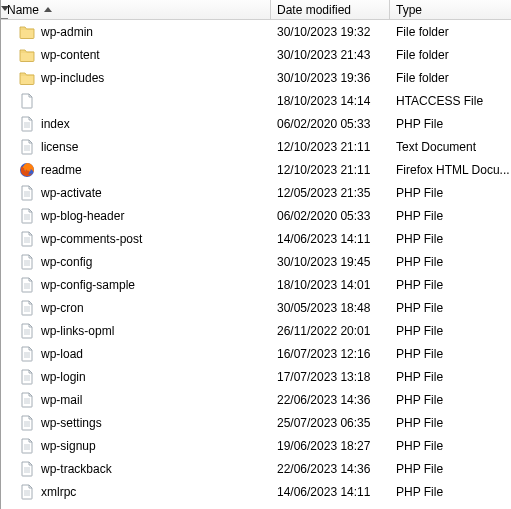  I want to click on collapse-icon, so click(5, 8).